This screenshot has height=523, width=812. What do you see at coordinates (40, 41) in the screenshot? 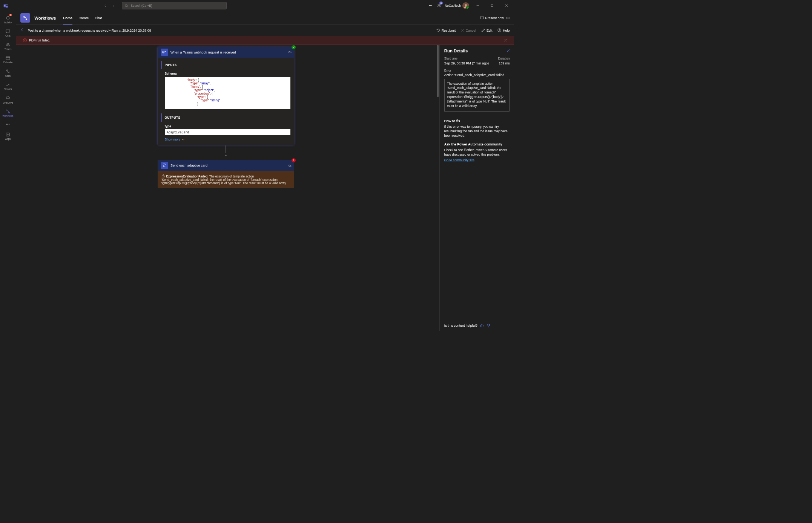
I see `banner-text: Flow run failed.` at bounding box center [40, 41].